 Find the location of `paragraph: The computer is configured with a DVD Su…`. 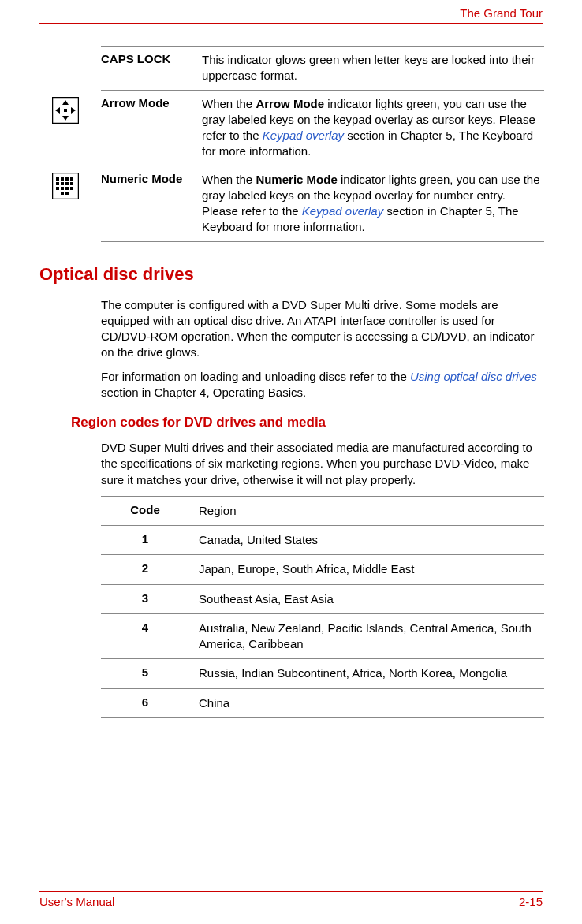

paragraph: The computer is configured with a DVD Su… is located at coordinates (323, 330).